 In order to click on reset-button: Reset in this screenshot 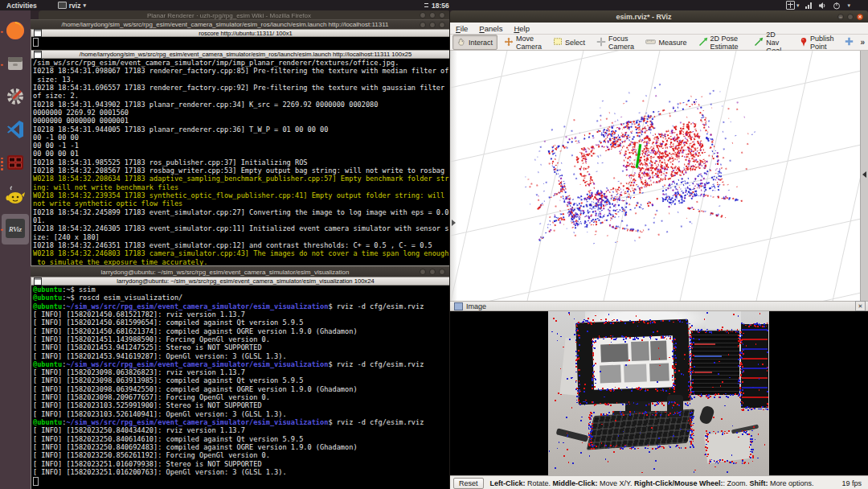, I will do `click(469, 483)`.